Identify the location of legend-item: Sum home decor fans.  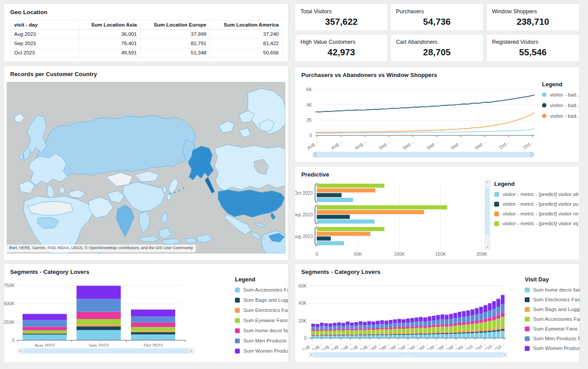
(261, 331).